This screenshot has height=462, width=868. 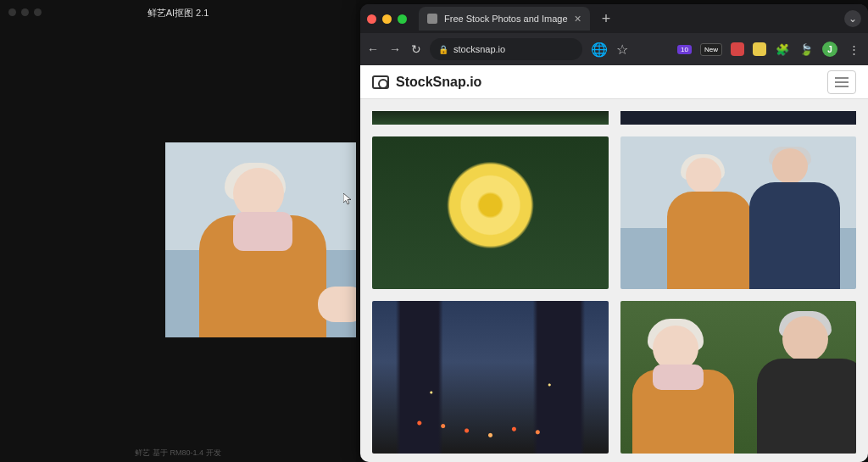 I want to click on browser-tab: Free Stock Photos and Image ×, so click(x=504, y=19).